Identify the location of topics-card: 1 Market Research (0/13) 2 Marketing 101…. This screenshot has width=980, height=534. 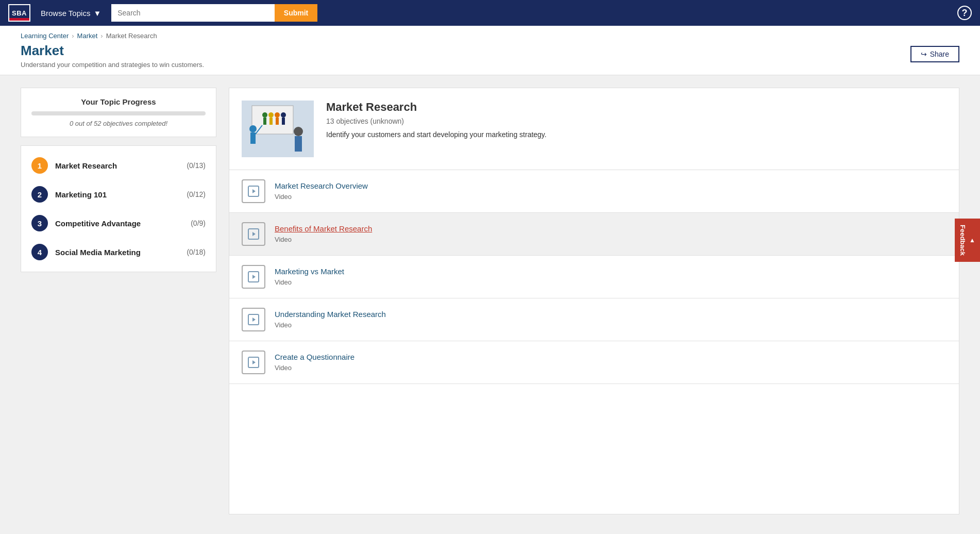
(119, 209).